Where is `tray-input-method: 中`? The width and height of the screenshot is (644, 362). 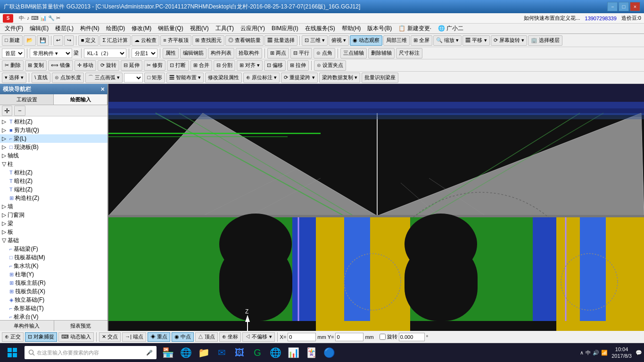
tray-input-method: 中 is located at coordinates (588, 353).